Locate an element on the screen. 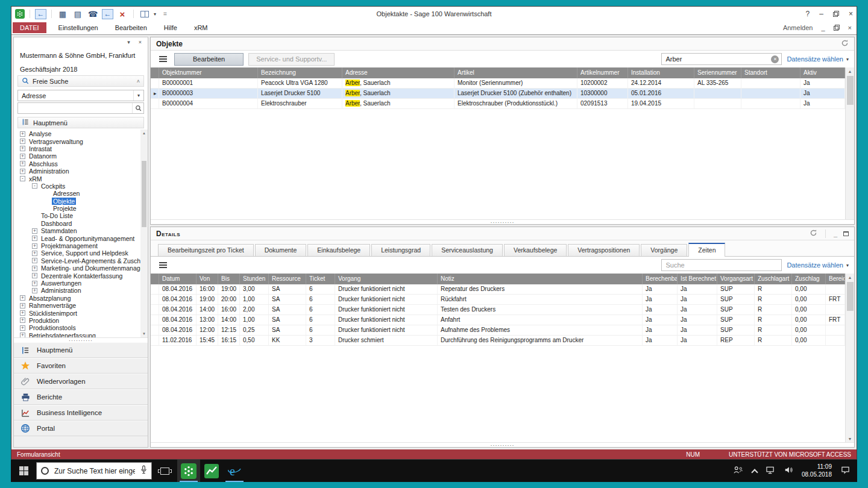  microphone-icon is located at coordinates (143, 471).